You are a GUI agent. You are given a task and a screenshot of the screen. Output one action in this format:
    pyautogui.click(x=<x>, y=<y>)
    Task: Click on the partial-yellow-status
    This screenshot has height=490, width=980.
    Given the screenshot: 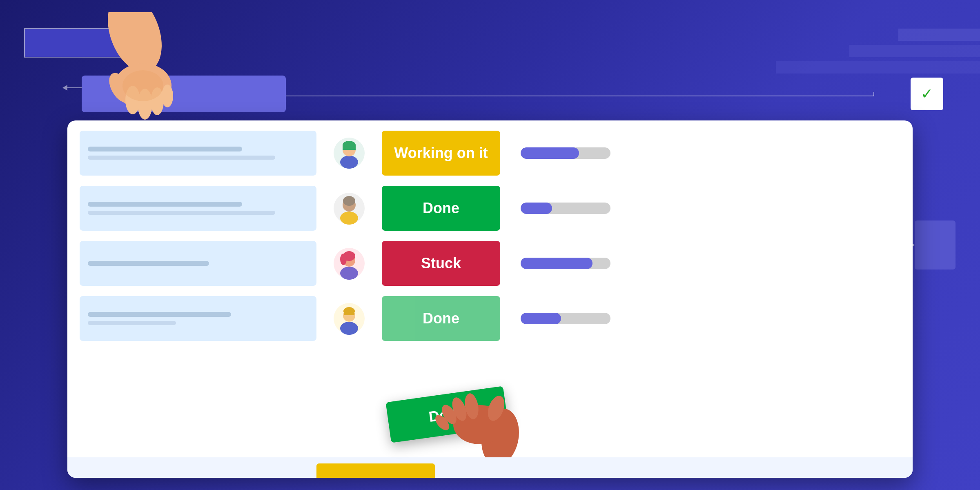 What is the action you would take?
    pyautogui.click(x=376, y=470)
    